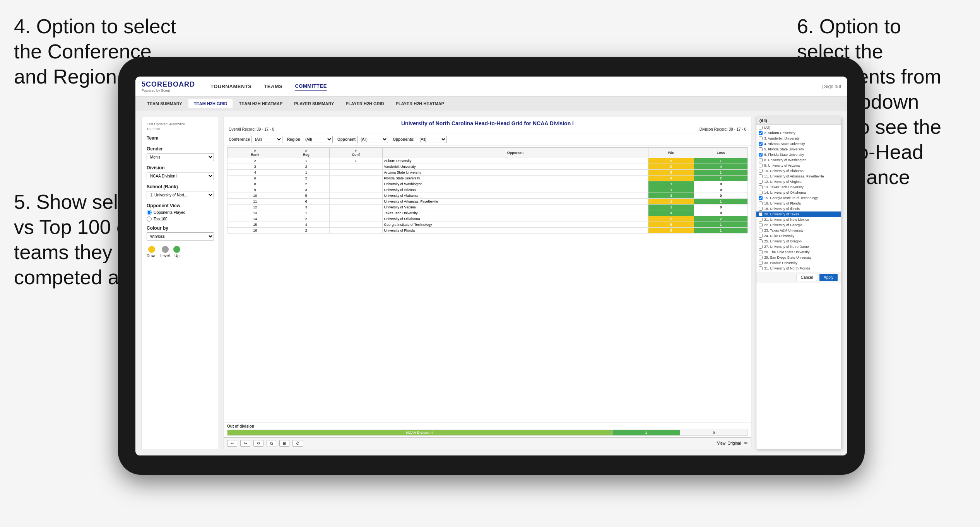  What do you see at coordinates (487, 426) in the screenshot?
I see `out-of-division-title: Out of division` at bounding box center [487, 426].